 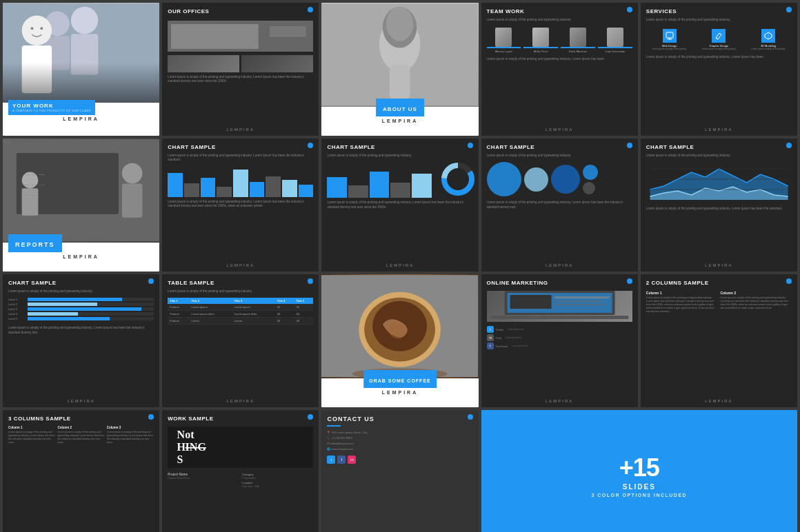 I want to click on bar-a3, so click(x=379, y=185).